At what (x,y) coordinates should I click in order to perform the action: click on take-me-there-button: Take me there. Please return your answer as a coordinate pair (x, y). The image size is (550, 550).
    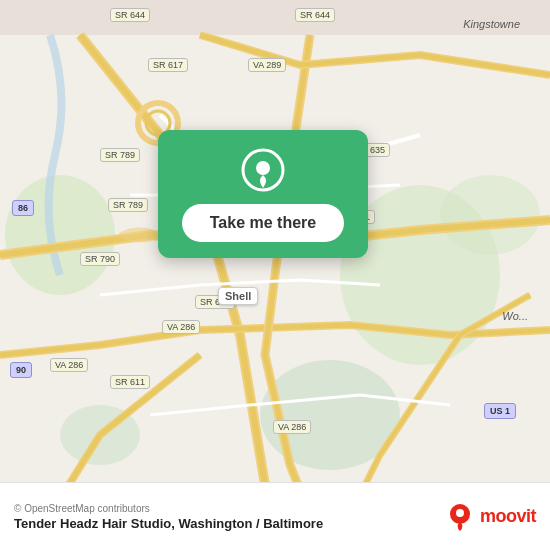
    Looking at the image, I should click on (263, 223).